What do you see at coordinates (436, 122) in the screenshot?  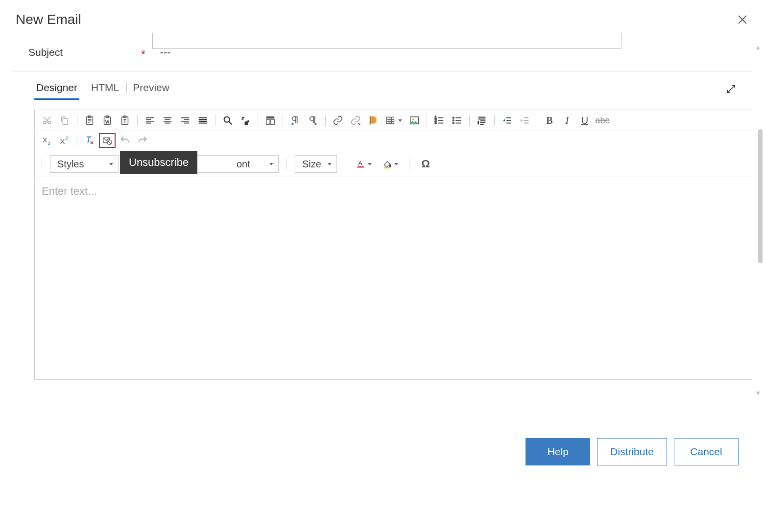 I see `svg-text: 3` at bounding box center [436, 122].